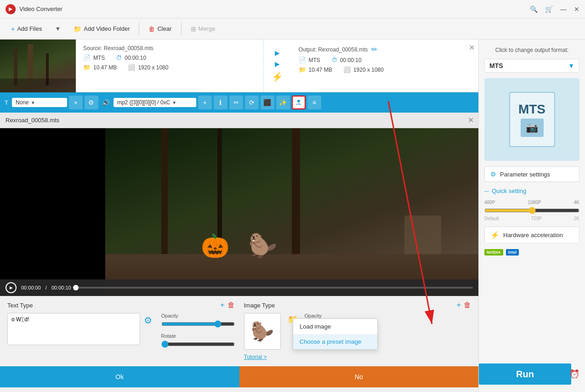  What do you see at coordinates (574, 374) in the screenshot?
I see `alarm-icon: ⏰` at bounding box center [574, 374].